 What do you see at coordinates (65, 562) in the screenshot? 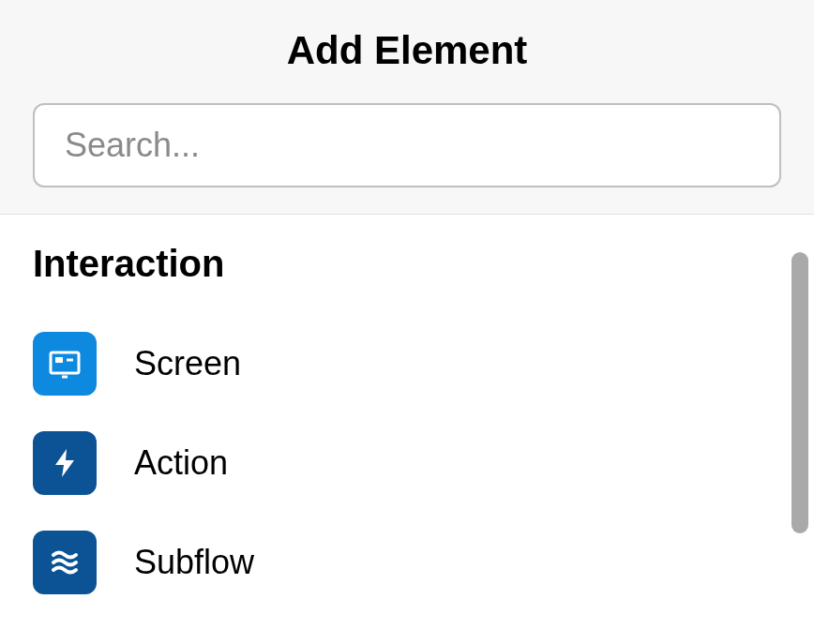
I see `flow-icon` at bounding box center [65, 562].